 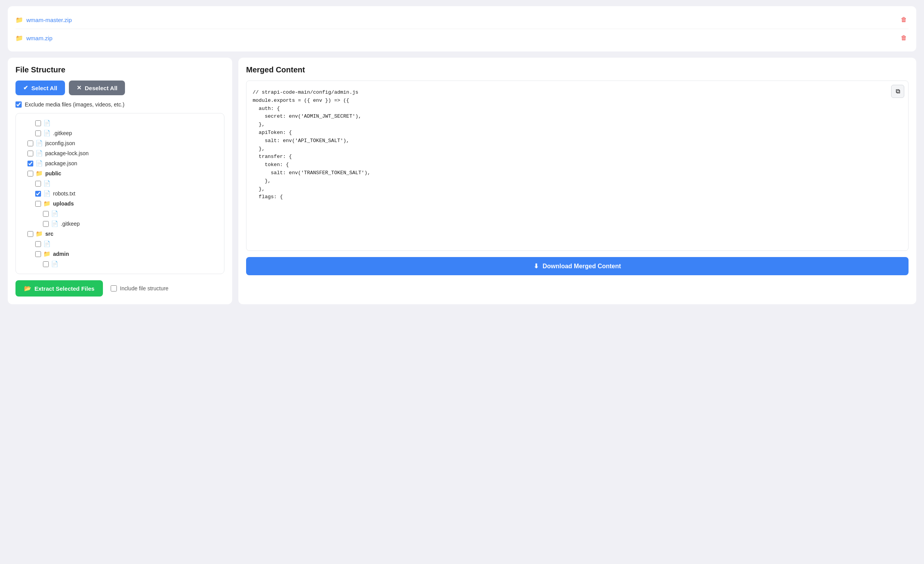 I want to click on file-icon-1: 📄, so click(x=47, y=123).